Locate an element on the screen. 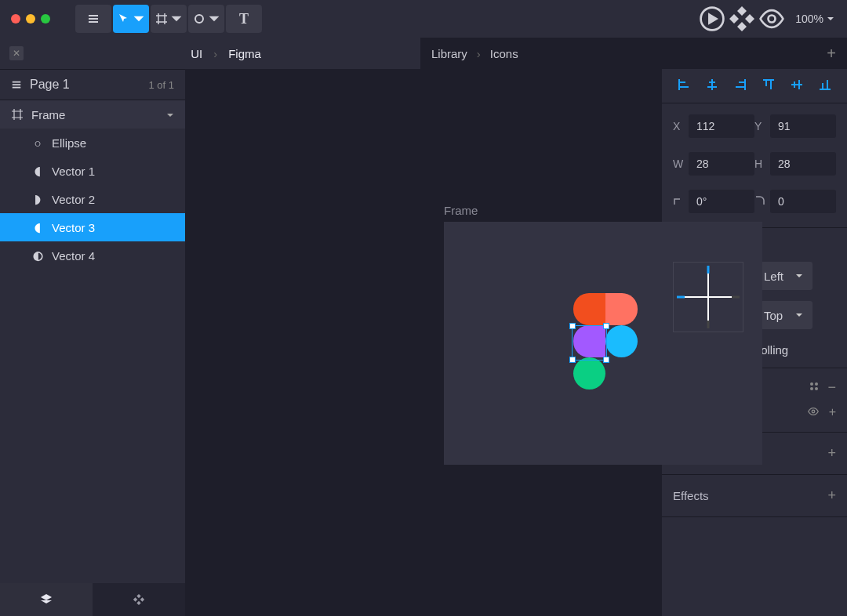  selection-outline is located at coordinates (590, 343).